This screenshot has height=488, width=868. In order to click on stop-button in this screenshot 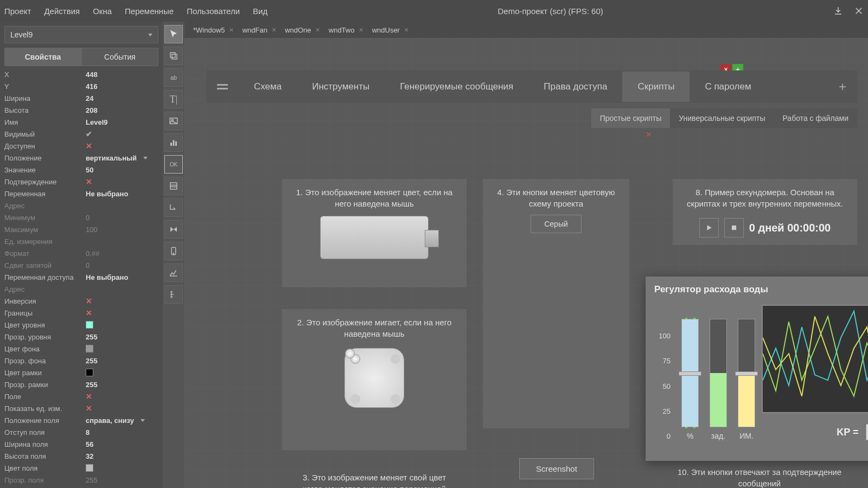, I will do `click(734, 228)`.